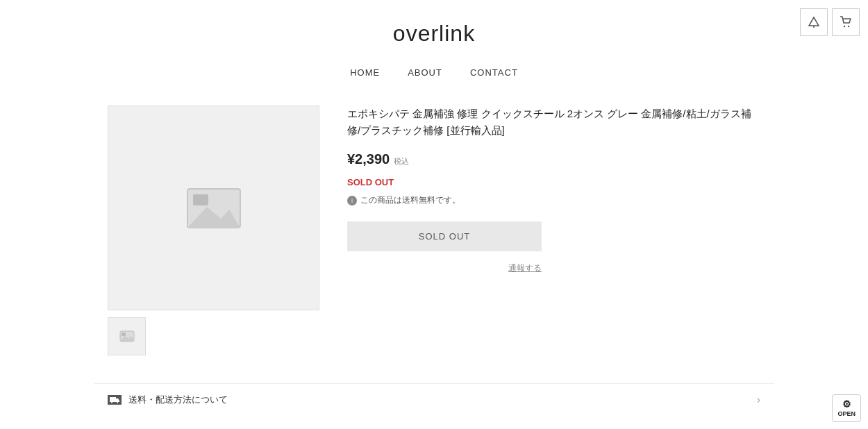 The image size is (868, 429). What do you see at coordinates (410, 200) in the screenshot?
I see `free-shipping-text: この商品は送料無料です。` at bounding box center [410, 200].